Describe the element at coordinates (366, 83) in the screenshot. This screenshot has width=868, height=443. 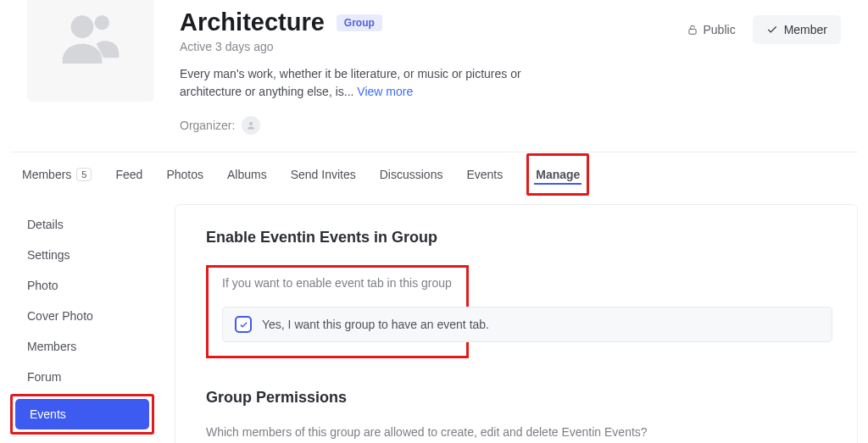
I see `group-description: Every man's work, whether it be literatu…` at that location.